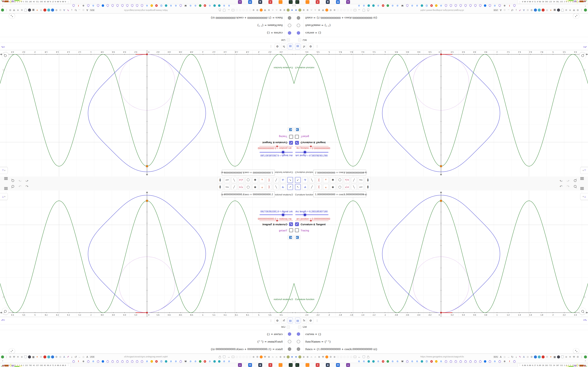 The image size is (588, 367). I want to click on container-folder-icon, so click(233, 10).